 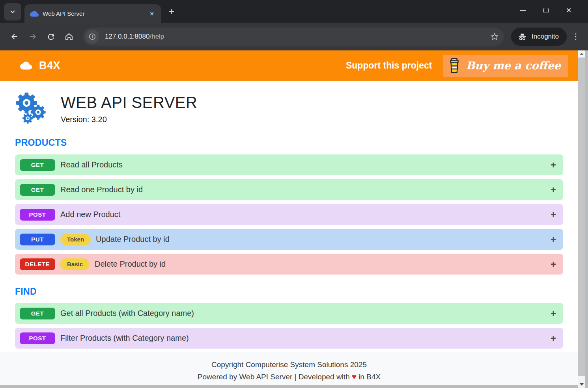 I want to click on support-project-text: Support this project, so click(x=389, y=65).